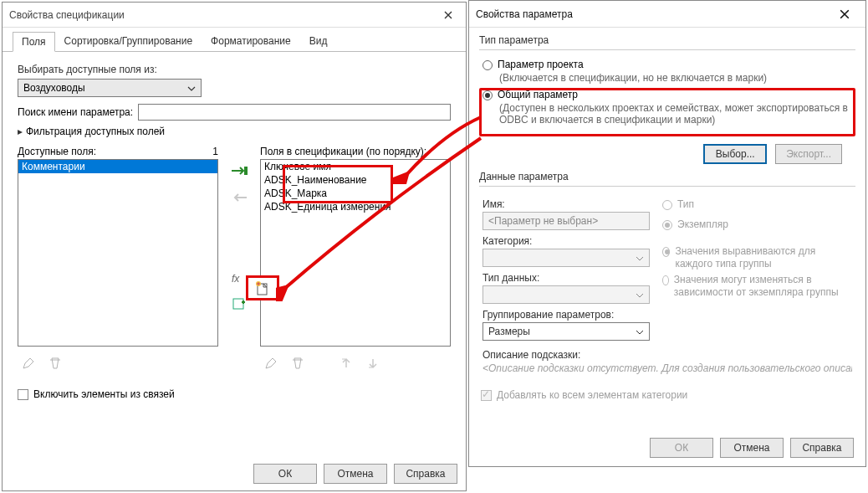 This screenshot has height=493, width=868. Describe the element at coordinates (758, 204) in the screenshot. I see `type-radio: Тип` at that location.